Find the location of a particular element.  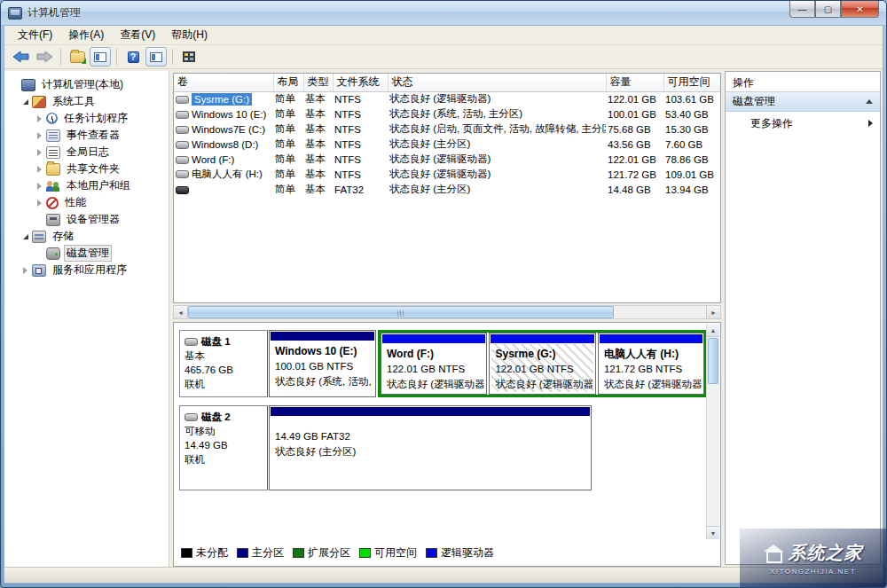

open-button is located at coordinates (77, 57).